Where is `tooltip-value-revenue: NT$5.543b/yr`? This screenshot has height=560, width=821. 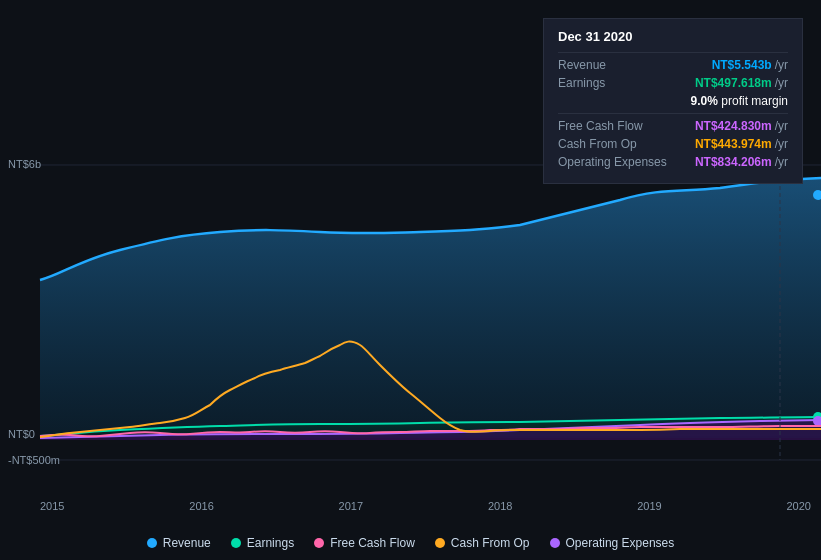
tooltip-value-revenue: NT$5.543b/yr is located at coordinates (750, 65).